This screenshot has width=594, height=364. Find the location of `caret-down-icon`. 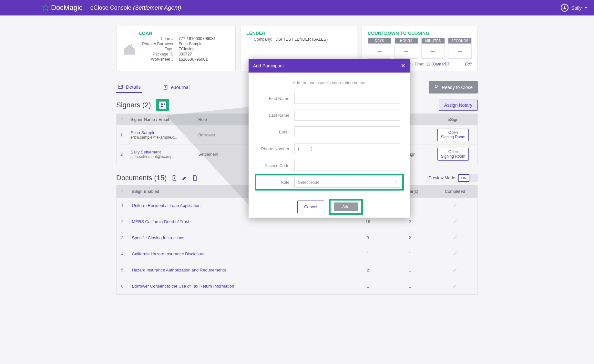

caret-down-icon is located at coordinates (586, 8).